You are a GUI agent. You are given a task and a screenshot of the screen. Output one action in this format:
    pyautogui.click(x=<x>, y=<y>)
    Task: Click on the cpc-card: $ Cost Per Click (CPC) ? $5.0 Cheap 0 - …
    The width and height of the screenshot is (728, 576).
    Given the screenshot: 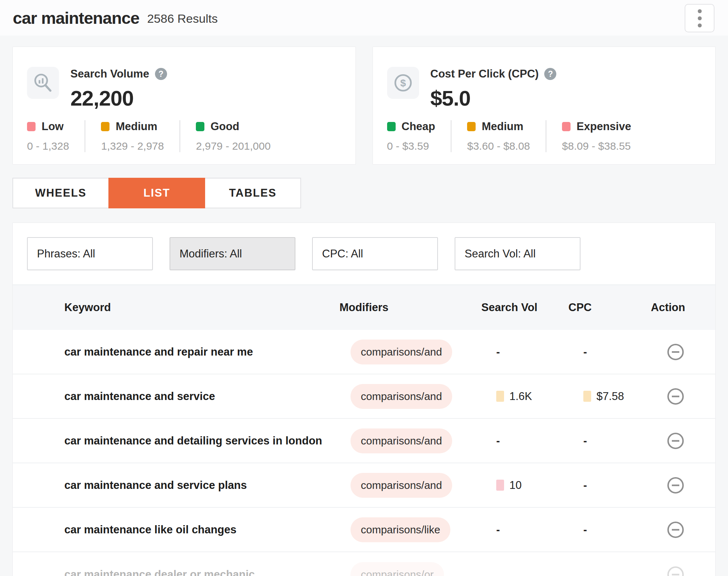 What is the action you would take?
    pyautogui.click(x=544, y=106)
    